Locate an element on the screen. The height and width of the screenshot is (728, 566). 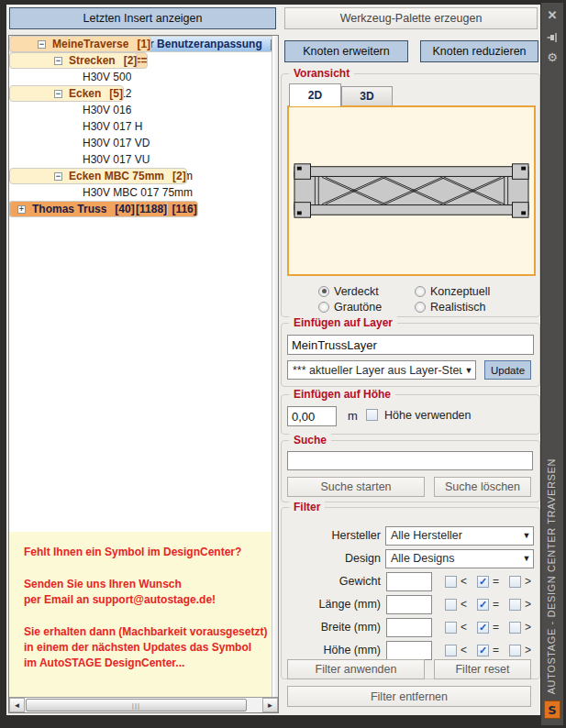
close-icon: ✕ is located at coordinates (552, 15).